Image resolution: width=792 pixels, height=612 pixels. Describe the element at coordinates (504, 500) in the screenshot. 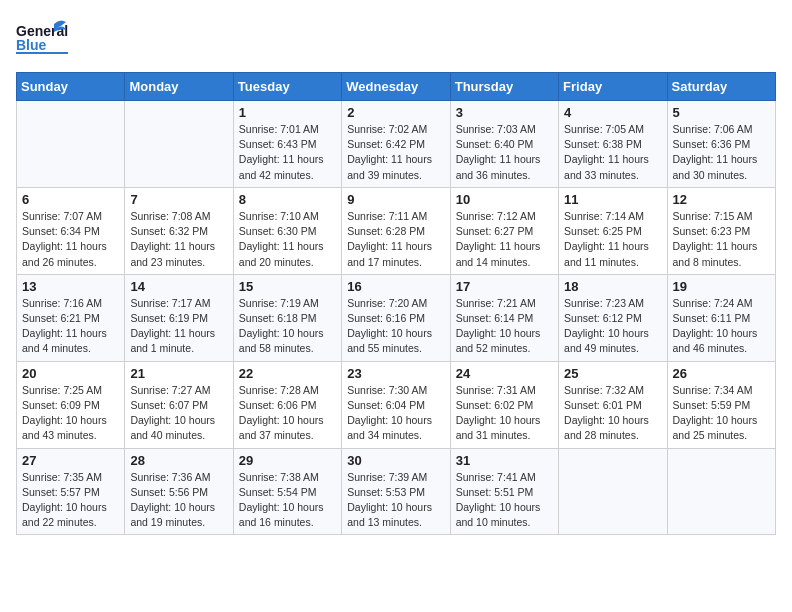

I see `day-info: Sunrise: 7:41 AMSunset: 5:51 PMDaylight:…` at that location.